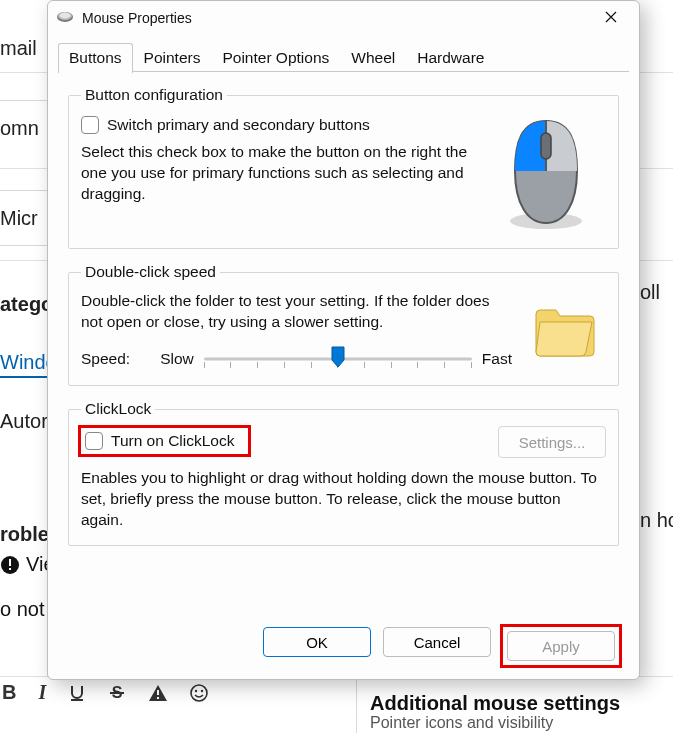 The height and width of the screenshot is (733, 673). What do you see at coordinates (238, 125) in the screenshot?
I see `switch-buttons-label: Switch primary and secondary buttons` at bounding box center [238, 125].